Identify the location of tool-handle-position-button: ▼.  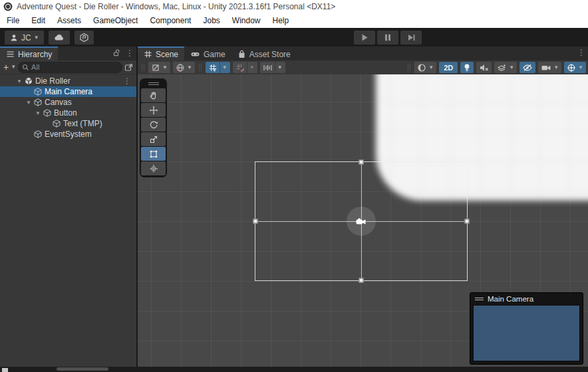
(160, 68).